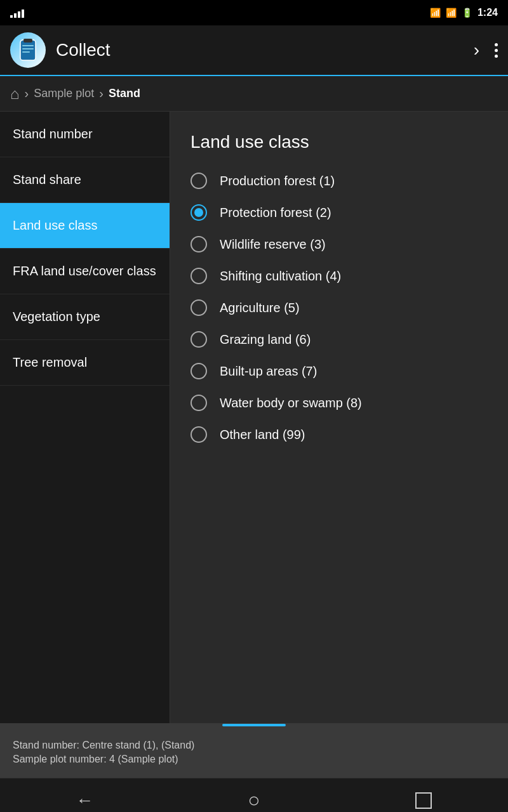 This screenshot has width=508, height=812. I want to click on breadcrumb-sample-plot: Sample plot, so click(64, 94).